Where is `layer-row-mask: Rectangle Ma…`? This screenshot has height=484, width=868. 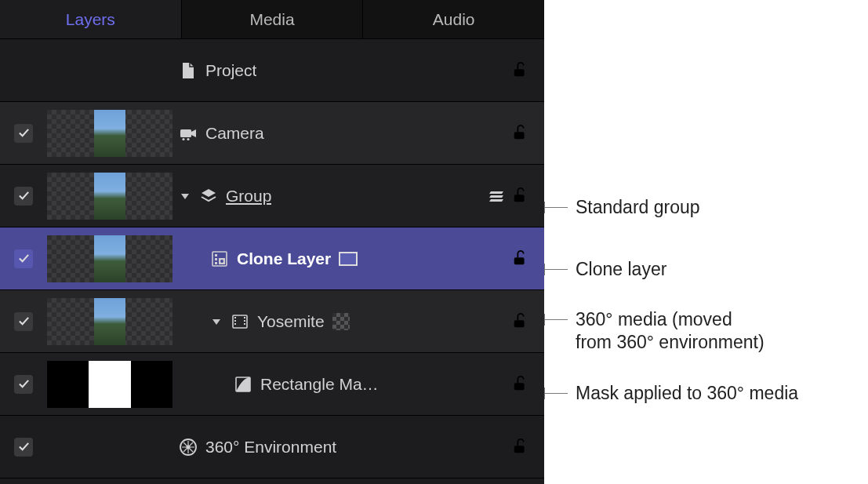
layer-row-mask: Rectangle Ma… is located at coordinates (272, 384).